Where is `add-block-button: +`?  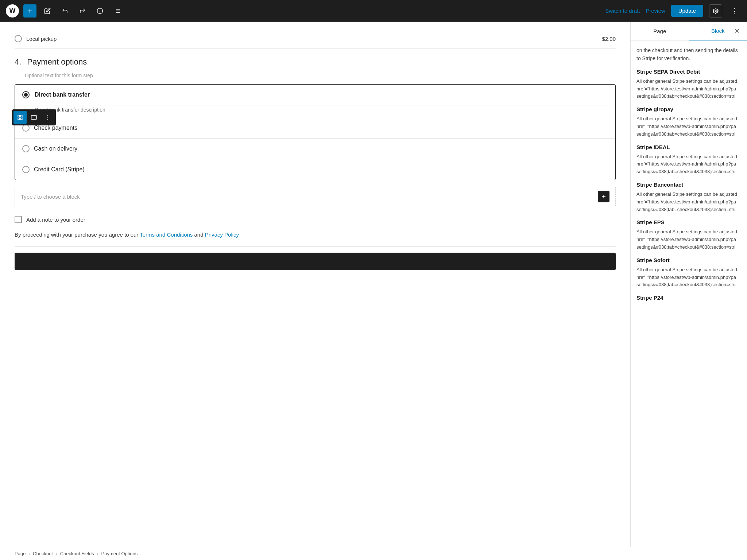
add-block-button: + is located at coordinates (30, 11).